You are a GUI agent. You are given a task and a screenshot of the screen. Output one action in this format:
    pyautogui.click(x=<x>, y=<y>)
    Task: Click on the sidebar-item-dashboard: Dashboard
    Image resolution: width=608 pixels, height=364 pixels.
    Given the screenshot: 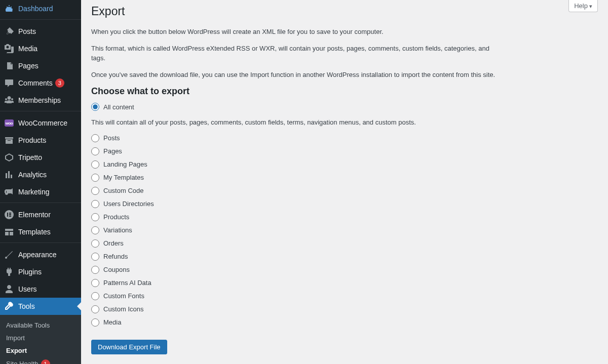 What is the action you would take?
    pyautogui.click(x=41, y=9)
    